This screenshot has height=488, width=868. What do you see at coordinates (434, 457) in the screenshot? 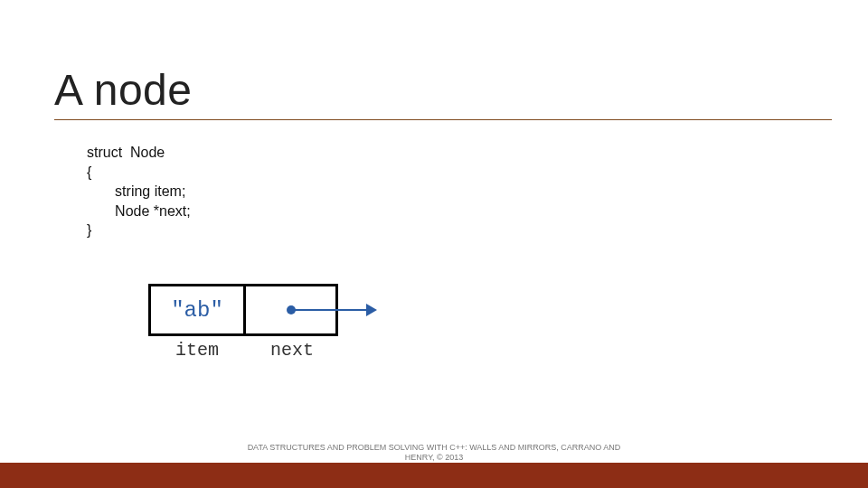
I see `footer-line-2: HENRY, © 2013` at bounding box center [434, 457].